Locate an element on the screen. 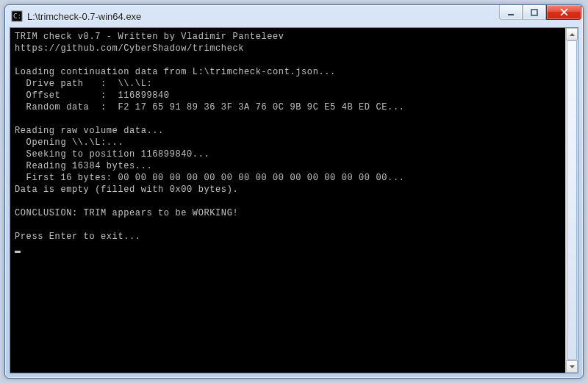  titlebar: C: L:\trimcheck-0.7-win64.exe is located at coordinates (294, 16).